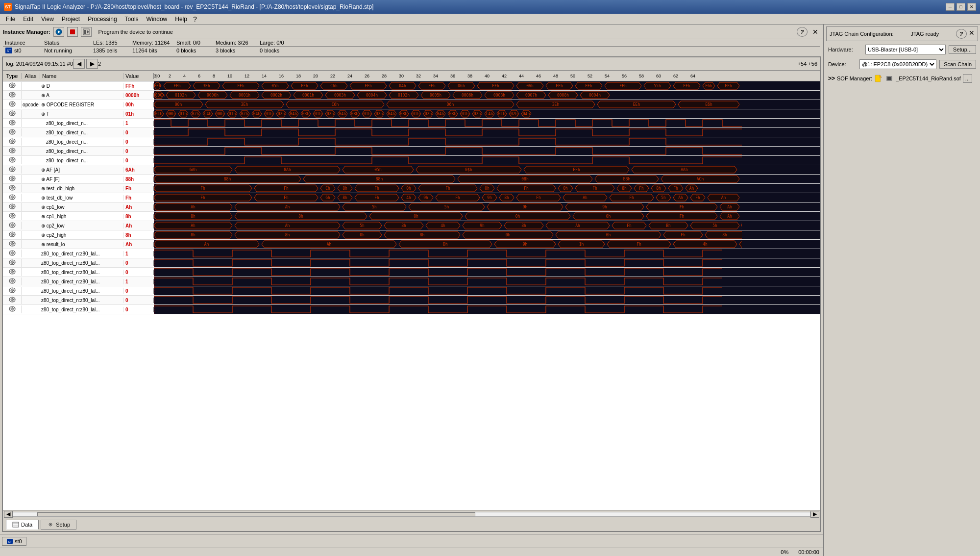 The image size is (980, 556). What do you see at coordinates (802, 32) in the screenshot?
I see `help-button: ?` at bounding box center [802, 32].